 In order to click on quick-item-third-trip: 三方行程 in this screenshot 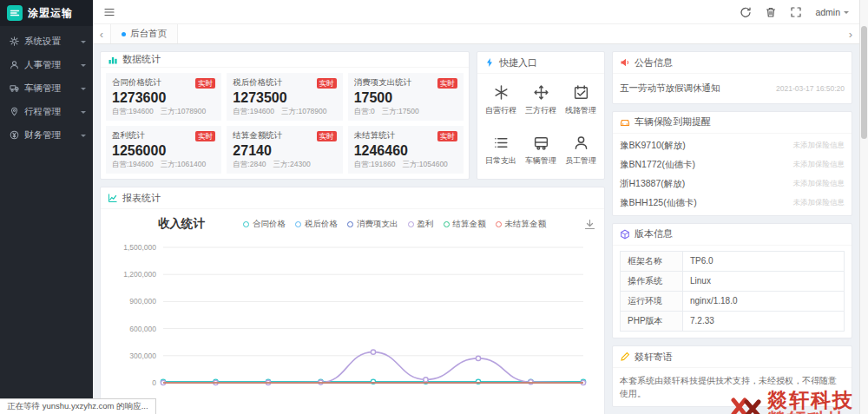, I will do `click(541, 101)`.